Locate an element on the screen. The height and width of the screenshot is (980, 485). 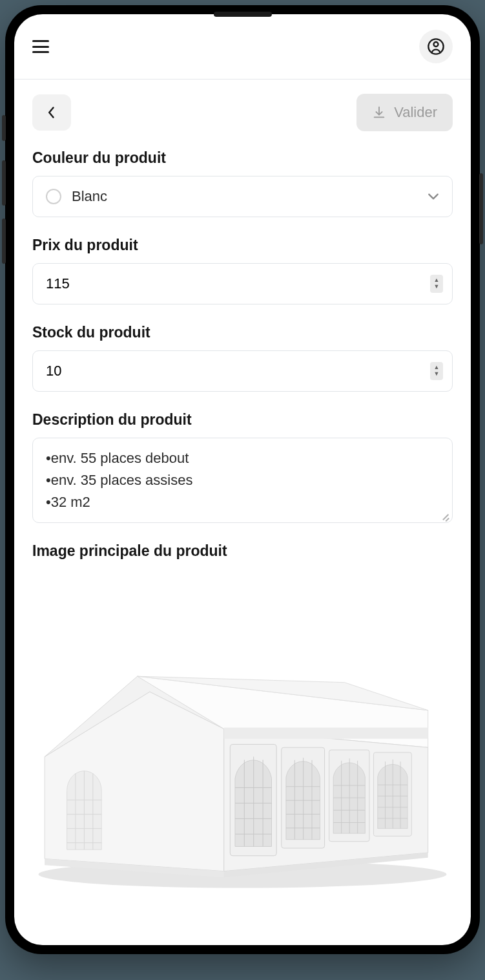
field-color: Couleur du produit Blanc is located at coordinates (243, 184).